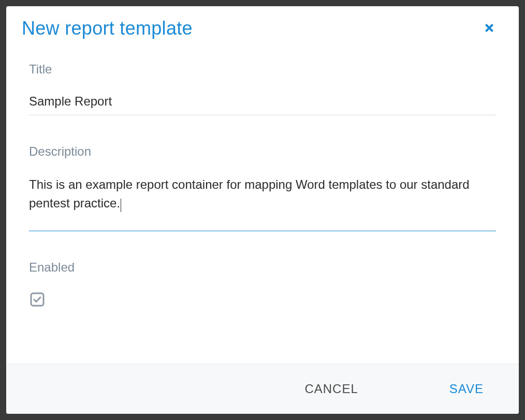 This screenshot has width=525, height=420. What do you see at coordinates (107, 28) in the screenshot?
I see `modal-title: New report template` at bounding box center [107, 28].